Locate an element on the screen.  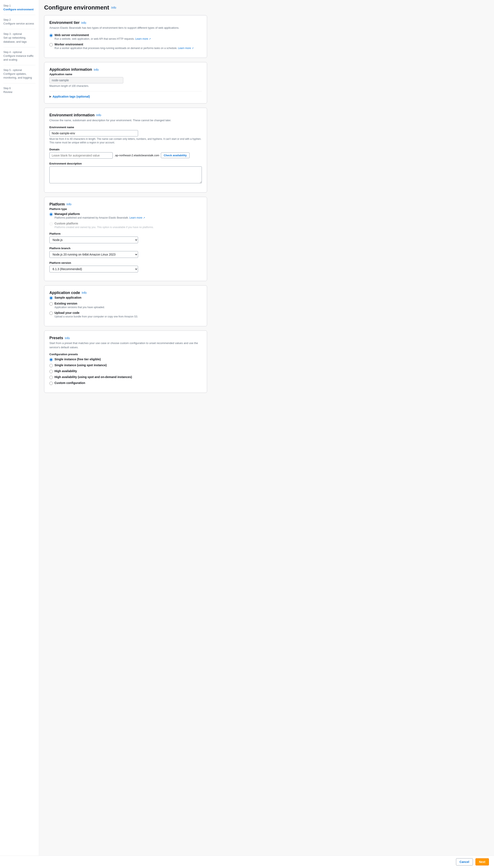
existing-version-desc: Application versions that you have uploa… is located at coordinates (80, 307).